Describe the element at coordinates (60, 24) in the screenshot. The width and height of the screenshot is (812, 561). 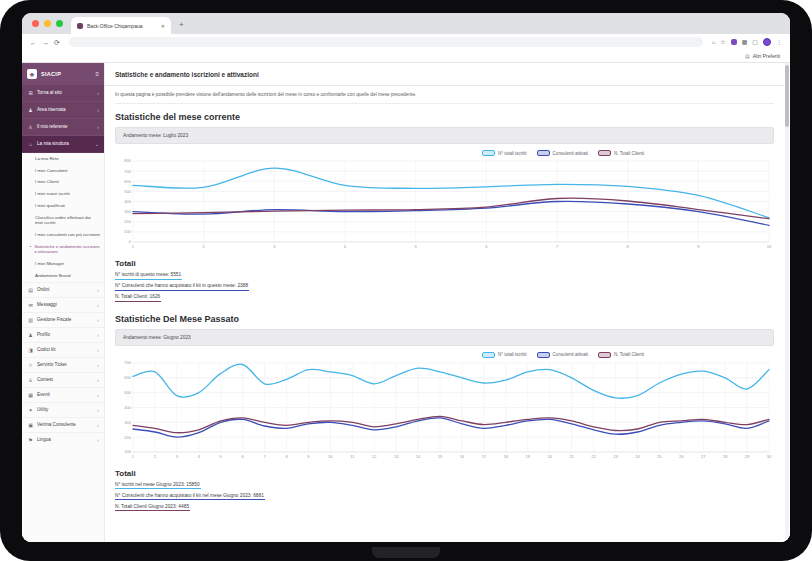
I see `maximize-window-button` at that location.